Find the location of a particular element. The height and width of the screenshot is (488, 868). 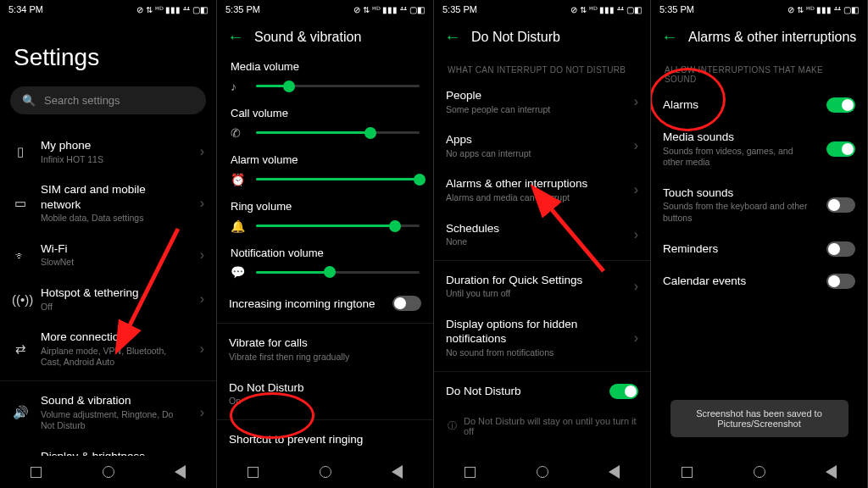

toggle-dnd is located at coordinates (624, 391).